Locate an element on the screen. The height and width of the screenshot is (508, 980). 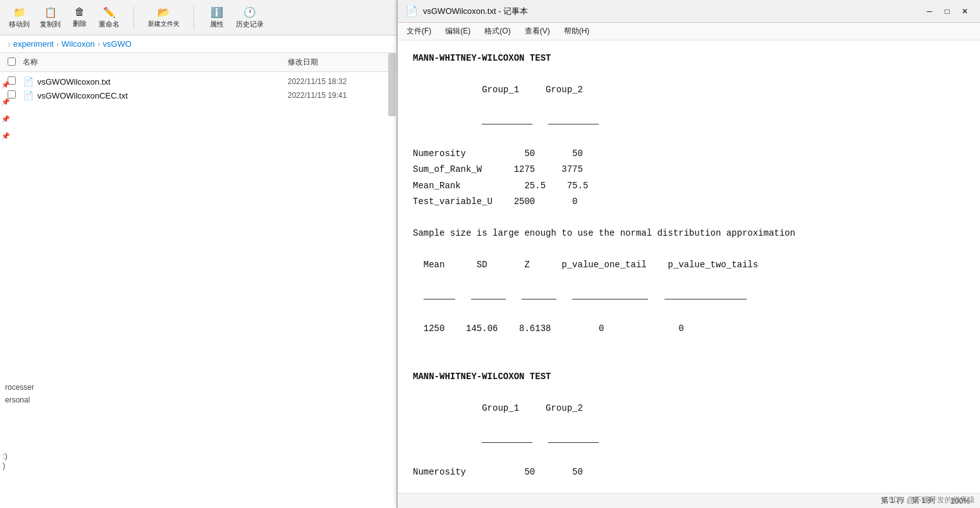
menu-format: 格式(O) is located at coordinates (497, 32).